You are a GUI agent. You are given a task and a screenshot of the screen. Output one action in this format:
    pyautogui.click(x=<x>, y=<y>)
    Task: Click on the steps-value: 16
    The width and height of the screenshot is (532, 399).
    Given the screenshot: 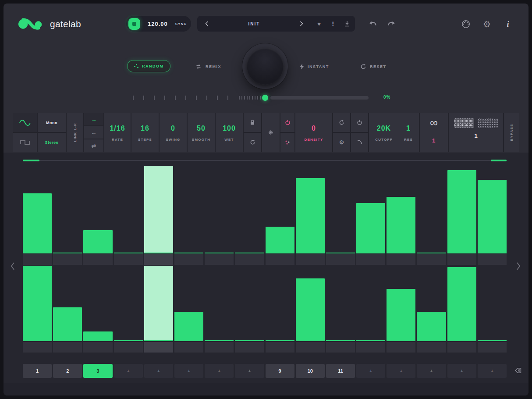 What is the action you would take?
    pyautogui.click(x=145, y=128)
    